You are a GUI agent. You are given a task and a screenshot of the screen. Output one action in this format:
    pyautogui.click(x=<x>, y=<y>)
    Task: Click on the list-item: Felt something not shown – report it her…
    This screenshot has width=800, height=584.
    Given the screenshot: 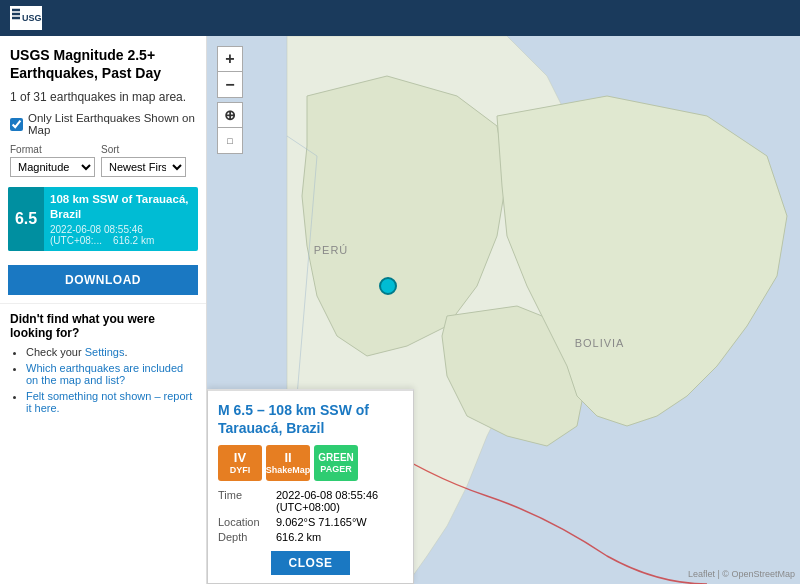 What is the action you would take?
    pyautogui.click(x=111, y=402)
    